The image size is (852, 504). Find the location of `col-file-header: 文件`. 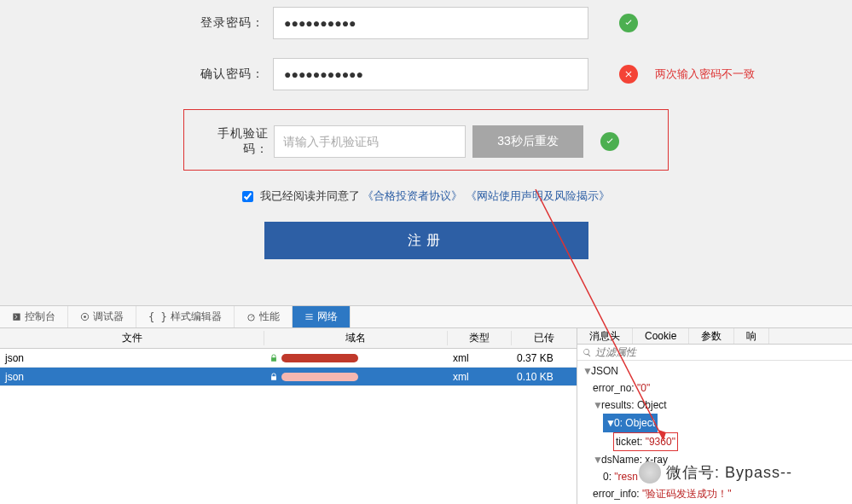

col-file-header: 文件 is located at coordinates (132, 338).